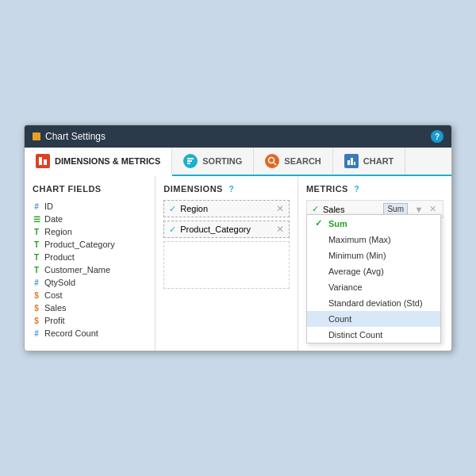 This screenshot has width=476, height=476. I want to click on metrics-title: METRICS ?, so click(374, 189).